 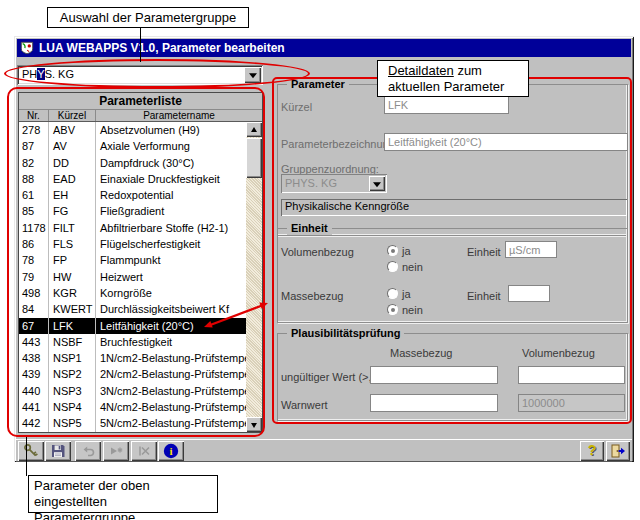 What do you see at coordinates (179, 146) in the screenshot?
I see `cell-nm: Axiale Verformung` at bounding box center [179, 146].